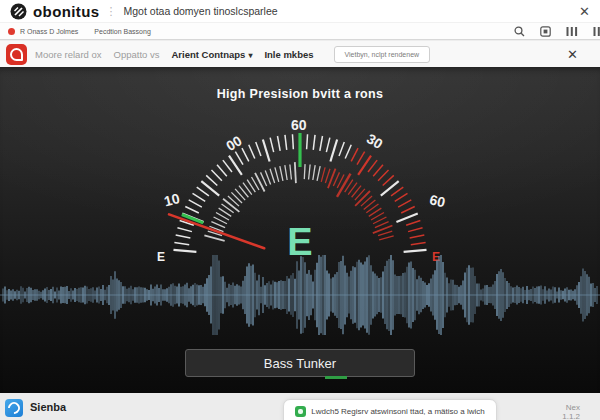 Image resolution: width=600 pixels, height=420 pixels. What do you see at coordinates (571, 412) in the screenshot?
I see `version-info: Nex 1.1.2` at bounding box center [571, 412].